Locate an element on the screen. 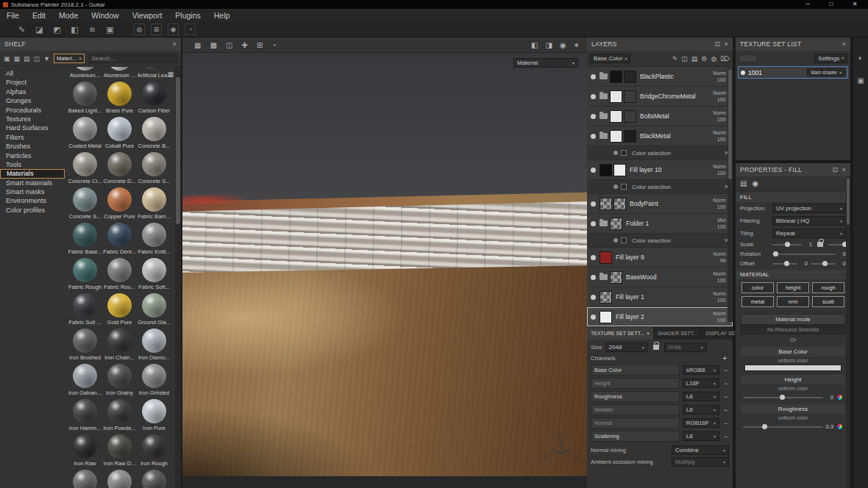 This screenshot has height=488, width=868. viewport-material-dropdown: Material is located at coordinates (546, 63).